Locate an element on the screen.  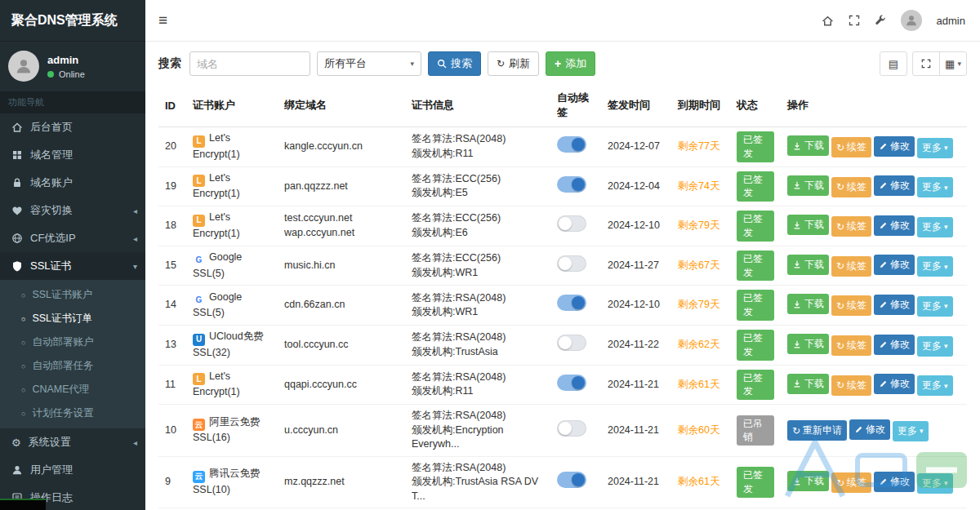
refresh-button: ↻ 刷新 is located at coordinates (513, 64).